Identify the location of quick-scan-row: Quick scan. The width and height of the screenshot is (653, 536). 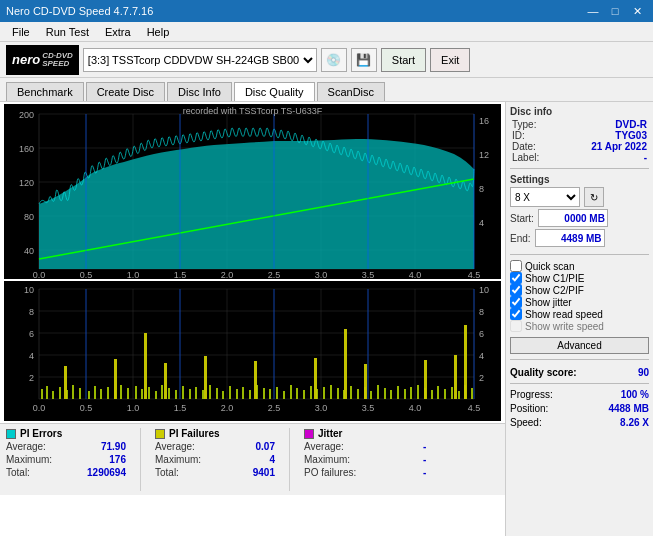
(580, 266).